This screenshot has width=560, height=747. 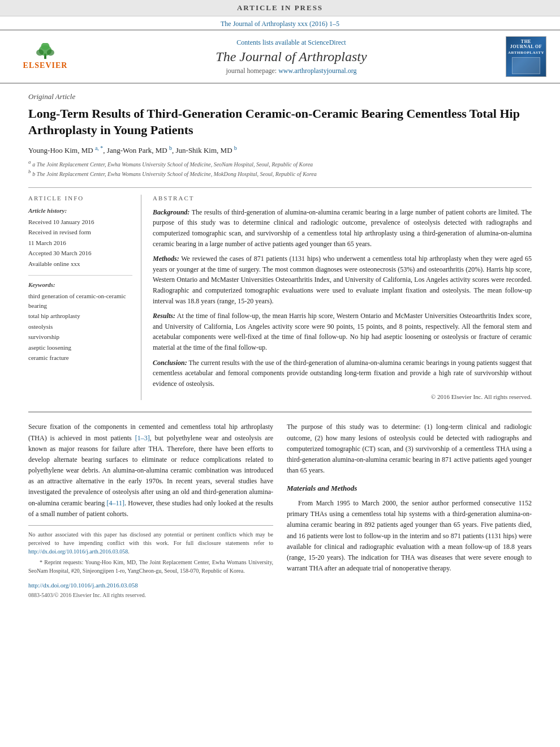 I want to click on keyword-5: aseptic loosening, so click(x=80, y=347).